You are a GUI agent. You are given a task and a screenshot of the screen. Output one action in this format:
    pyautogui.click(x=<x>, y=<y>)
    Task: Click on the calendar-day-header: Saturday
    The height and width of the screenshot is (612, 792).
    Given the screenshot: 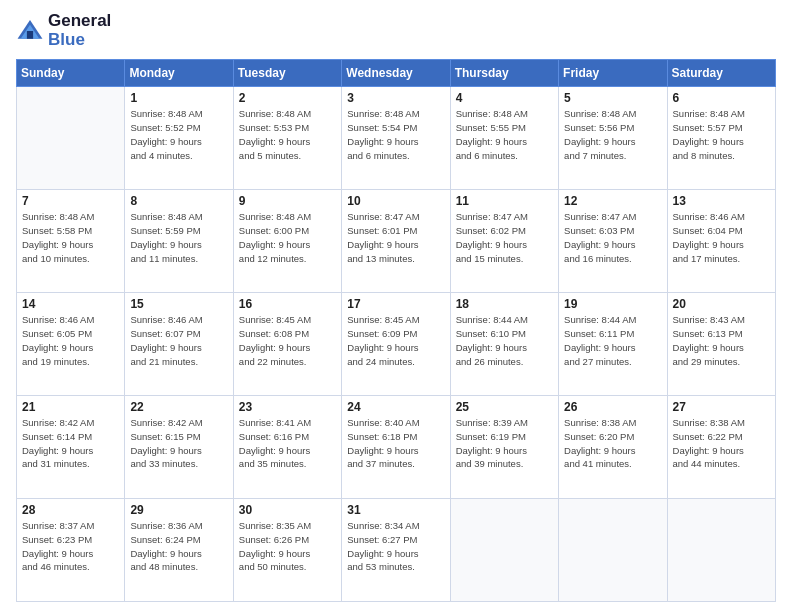 What is the action you would take?
    pyautogui.click(x=721, y=74)
    